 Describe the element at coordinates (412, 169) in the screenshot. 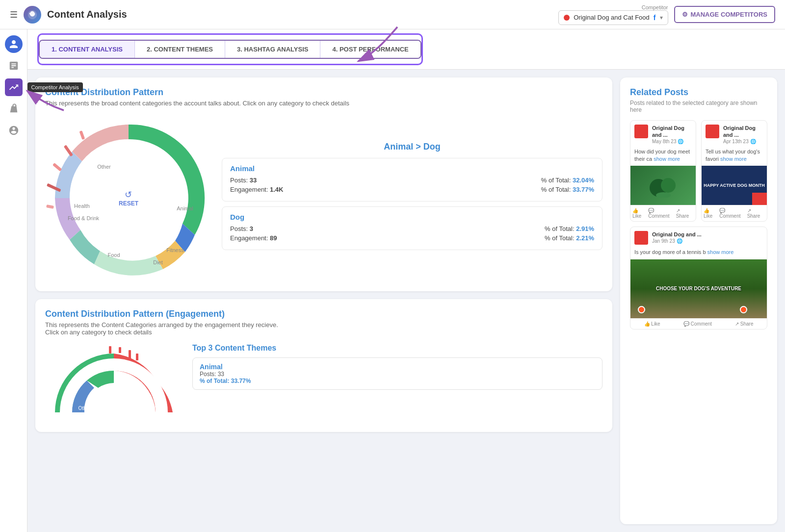

I see `animal-stat-title: Animal` at that location.